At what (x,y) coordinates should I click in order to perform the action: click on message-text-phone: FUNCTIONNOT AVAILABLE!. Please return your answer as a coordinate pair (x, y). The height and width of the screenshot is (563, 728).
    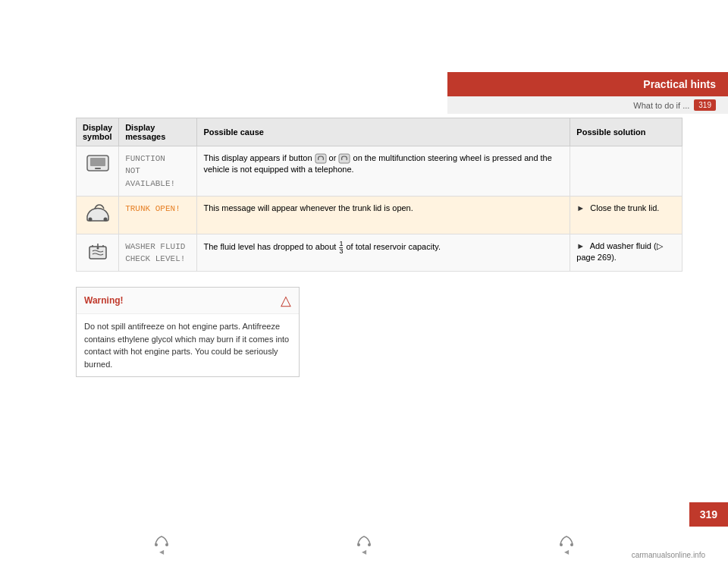
    Looking at the image, I should click on (150, 171).